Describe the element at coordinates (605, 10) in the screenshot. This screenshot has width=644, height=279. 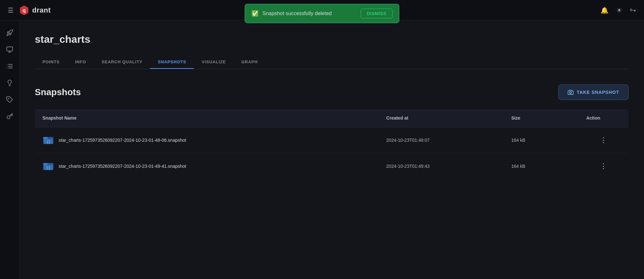
I see `bell-icon: 🔔` at that location.